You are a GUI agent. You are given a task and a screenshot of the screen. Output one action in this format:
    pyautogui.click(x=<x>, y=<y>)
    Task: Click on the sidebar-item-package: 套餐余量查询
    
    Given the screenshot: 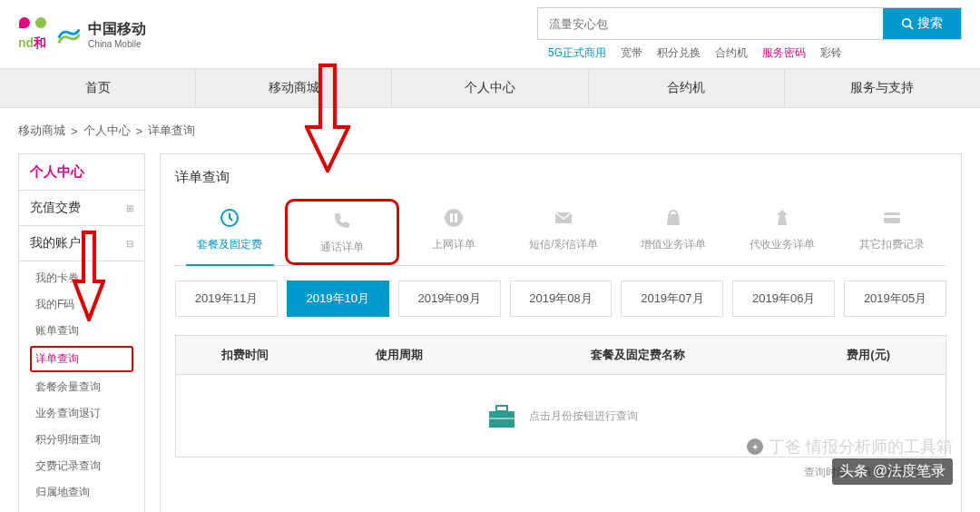 What is the action you would take?
    pyautogui.click(x=82, y=387)
    